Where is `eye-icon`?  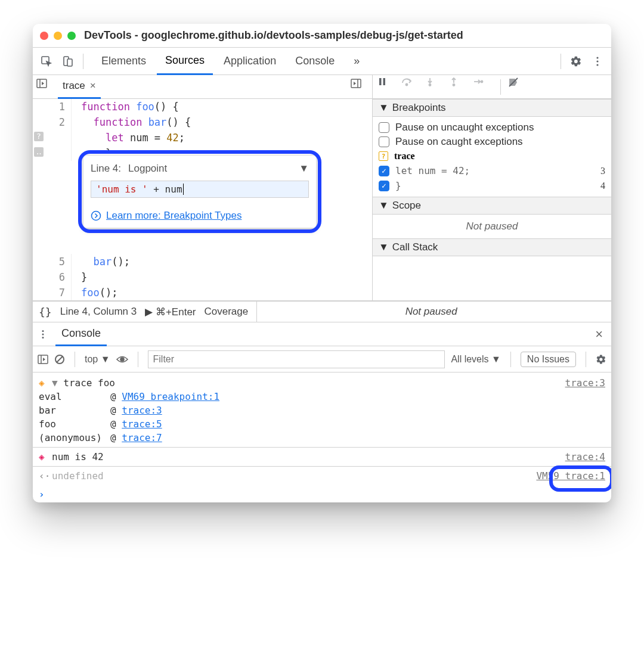 eye-icon is located at coordinates (122, 359).